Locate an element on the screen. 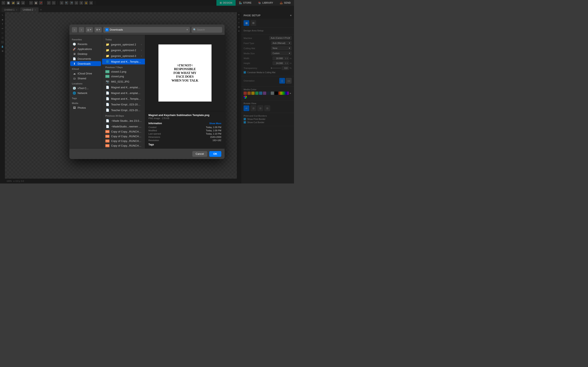  xtool-icon: 💽 is located at coordinates (74, 88).